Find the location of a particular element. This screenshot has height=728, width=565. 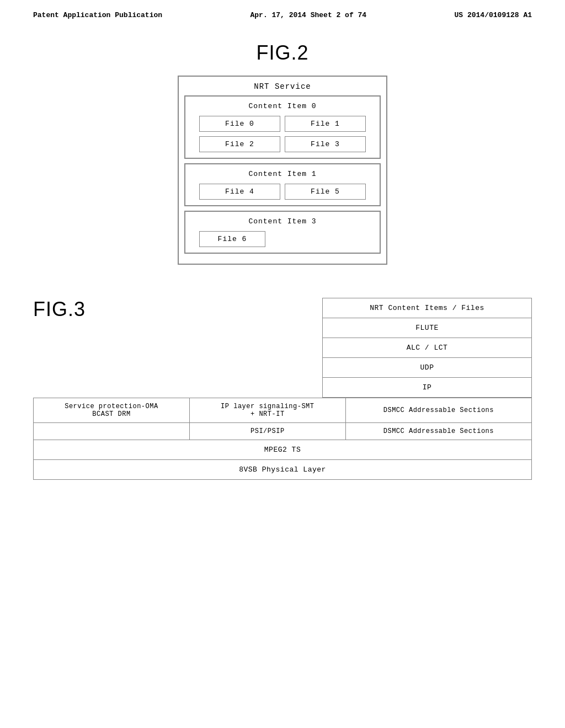

nrt-service-box: NRT Service Content Item 0 File 0 File 1… is located at coordinates (282, 170).